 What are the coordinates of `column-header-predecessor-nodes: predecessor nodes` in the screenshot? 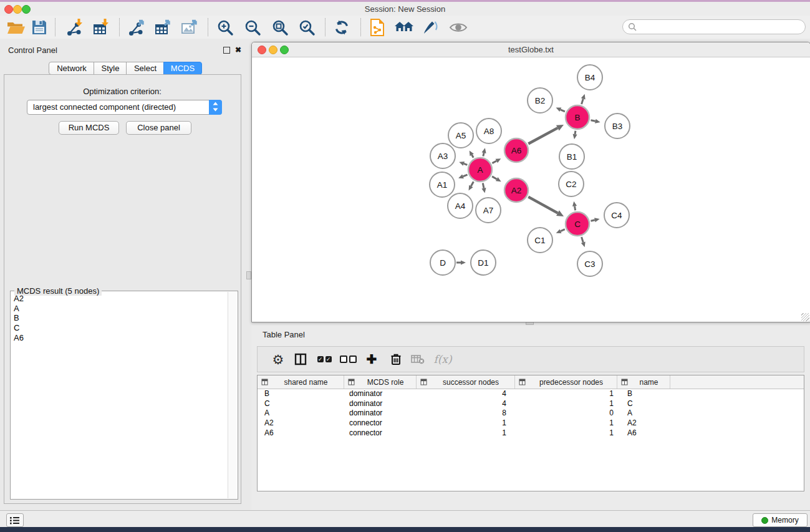 It's located at (566, 382).